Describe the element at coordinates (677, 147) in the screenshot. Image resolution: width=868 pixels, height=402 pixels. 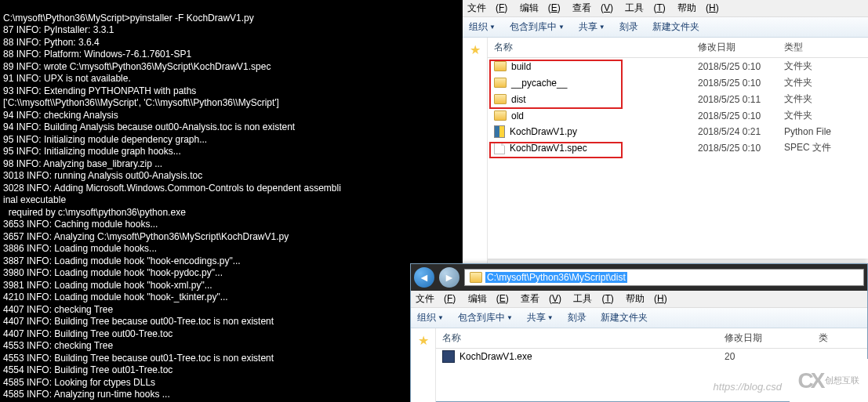
I see `file-row: KochDrawV1.spec2018/5/25 0:10SPEC 文件` at that location.